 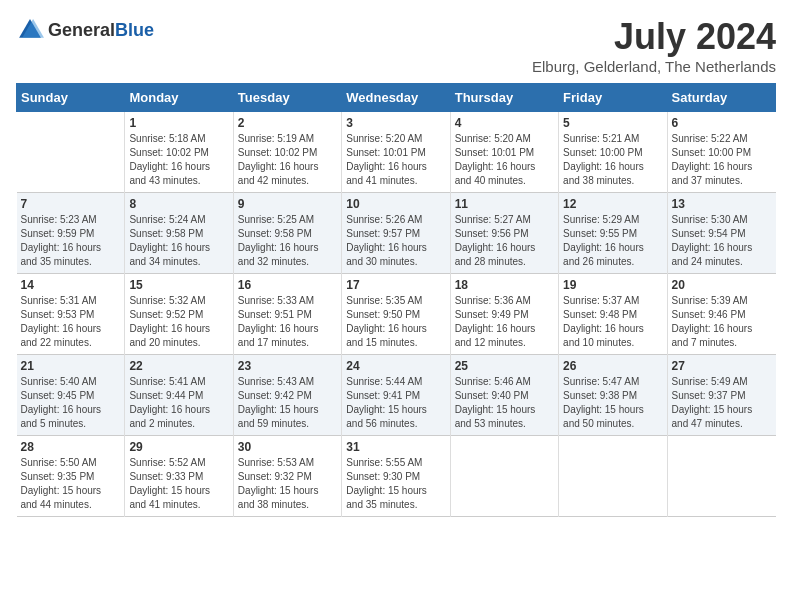 What do you see at coordinates (179, 98) in the screenshot?
I see `header-day-monday: Monday` at bounding box center [179, 98].